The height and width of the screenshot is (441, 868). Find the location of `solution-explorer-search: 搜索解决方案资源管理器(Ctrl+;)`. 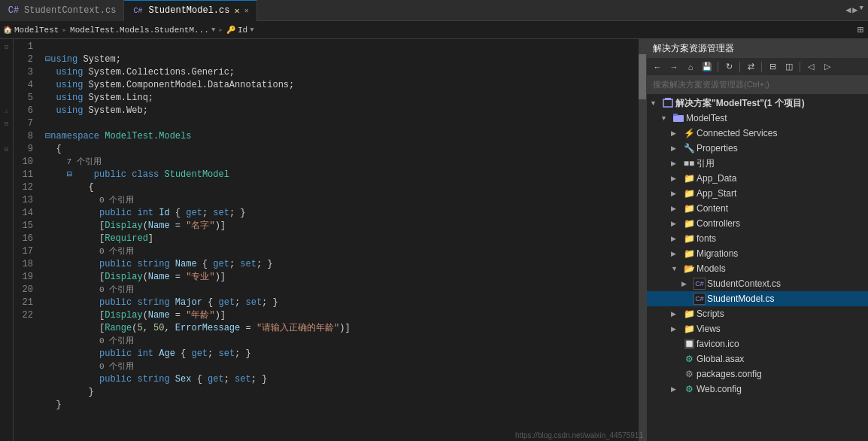

solution-explorer-search: 搜索解决方案资源管理器(Ctrl+;) is located at coordinates (757, 85).